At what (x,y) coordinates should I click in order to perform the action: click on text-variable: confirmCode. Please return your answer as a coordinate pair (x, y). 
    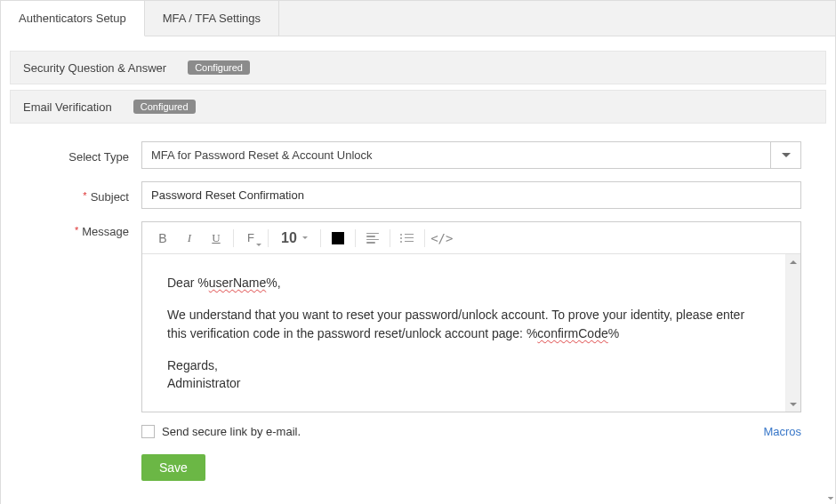
    Looking at the image, I should click on (573, 333).